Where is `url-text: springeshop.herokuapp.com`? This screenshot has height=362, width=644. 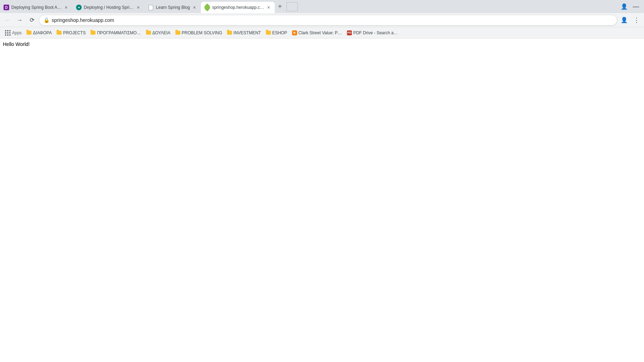
url-text: springeshop.herokuapp.com is located at coordinates (83, 20).